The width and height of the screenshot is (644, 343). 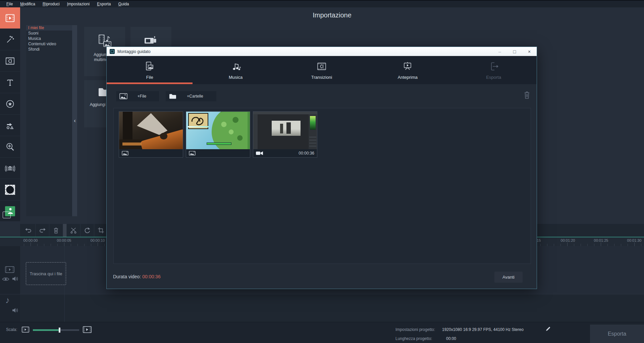 What do you see at coordinates (46, 330) in the screenshot?
I see `scale-slider-fill` at bounding box center [46, 330].